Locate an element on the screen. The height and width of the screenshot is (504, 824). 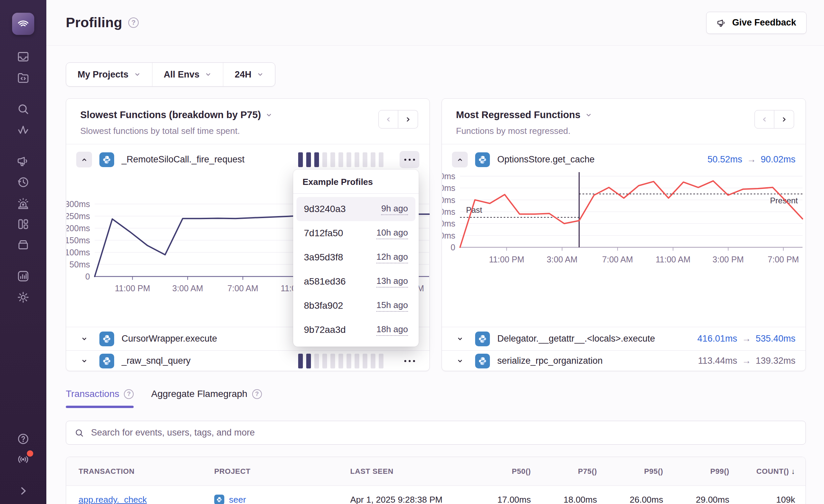
filter-bar: My Projects All Envs 24H is located at coordinates (171, 74).